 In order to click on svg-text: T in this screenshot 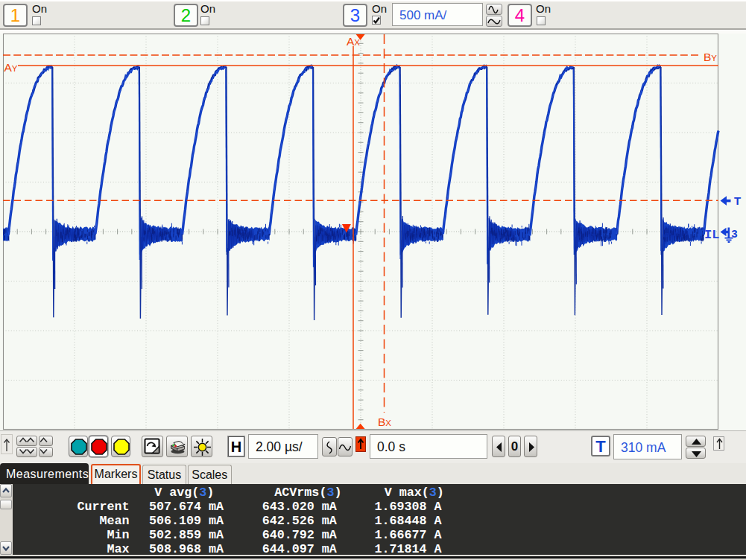, I will do `click(738, 201)`.